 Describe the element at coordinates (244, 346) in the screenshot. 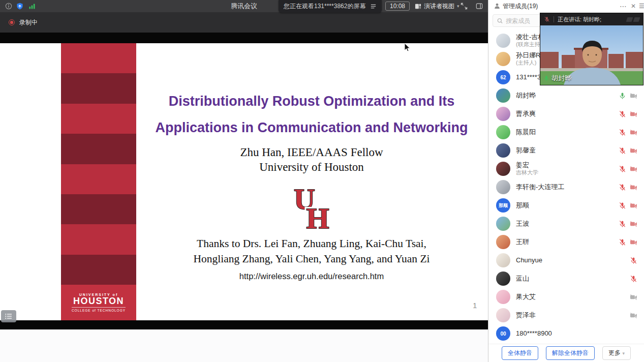

I see `meeting-toolbar: 解除静音 开启视频 共享屏幕` at that location.